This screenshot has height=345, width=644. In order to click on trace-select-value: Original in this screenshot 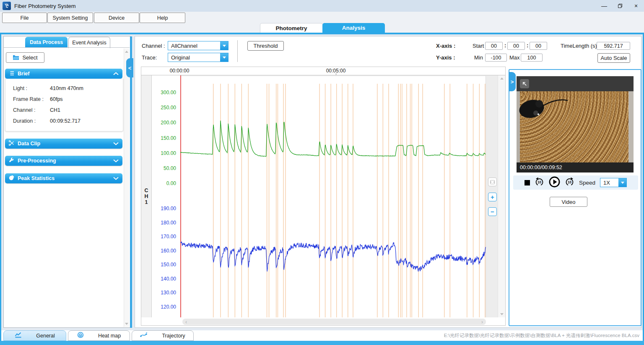, I will do `click(180, 58)`.